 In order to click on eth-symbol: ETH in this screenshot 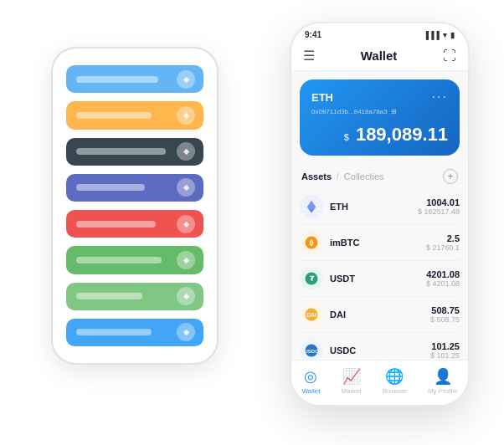, I will do `click(373, 207)`.